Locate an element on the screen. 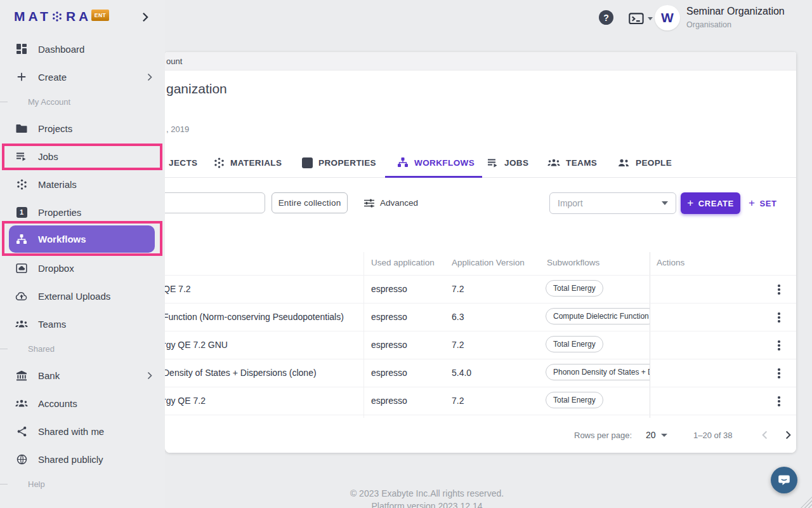 The height and width of the screenshot is (508, 812). organization-name: Seminar Organization is located at coordinates (736, 11).